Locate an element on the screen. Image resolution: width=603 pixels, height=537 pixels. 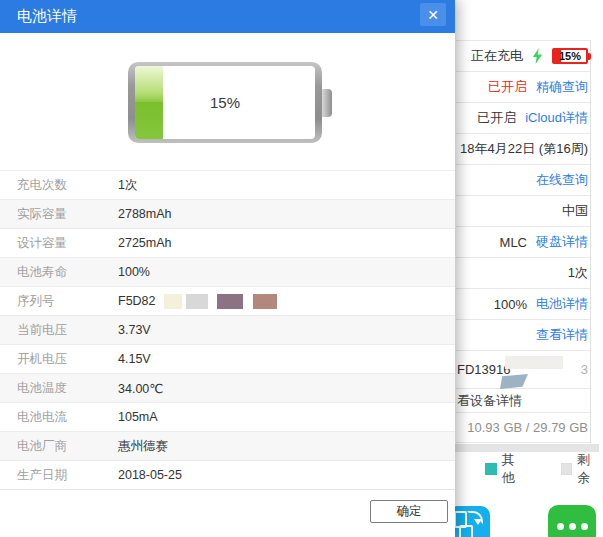
row-charge-count: 1次 is located at coordinates (523, 272).